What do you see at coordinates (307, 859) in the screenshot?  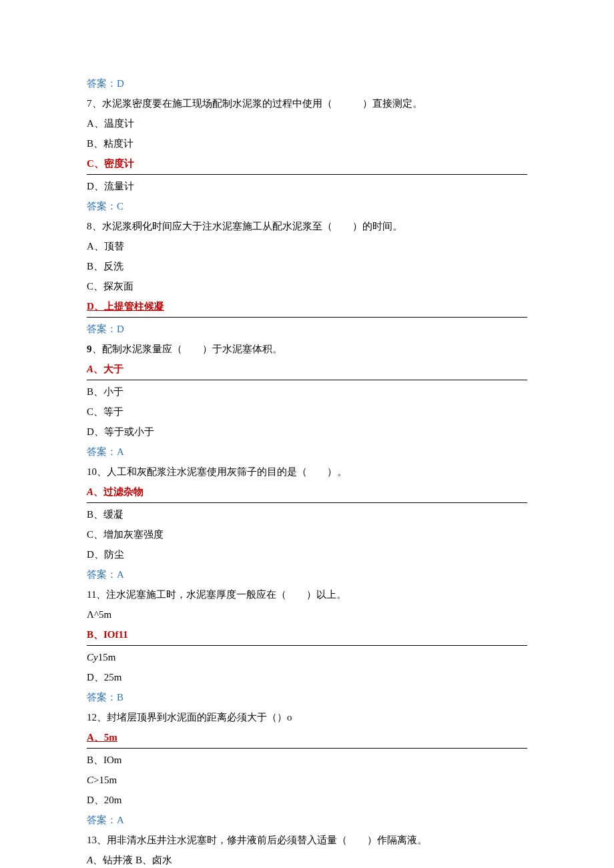 I see `q13-option-ab: A、钻井液 B、卤水` at bounding box center [307, 859].